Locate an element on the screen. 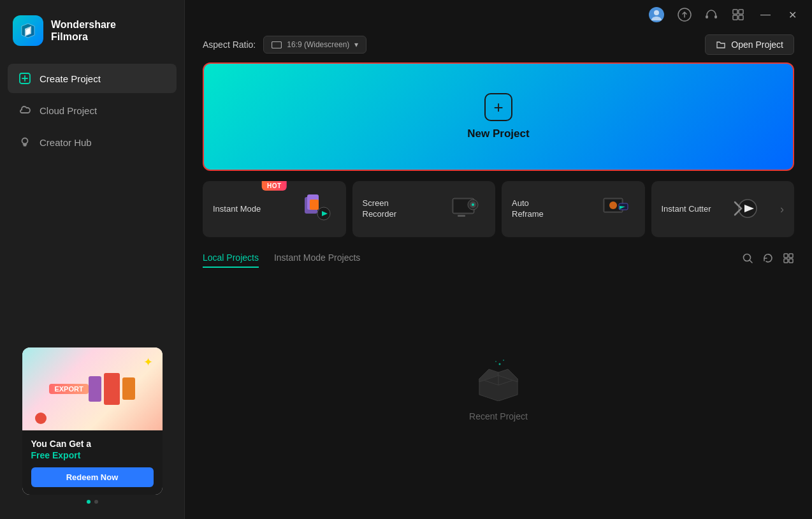  cloud-icon is located at coordinates (25, 110).